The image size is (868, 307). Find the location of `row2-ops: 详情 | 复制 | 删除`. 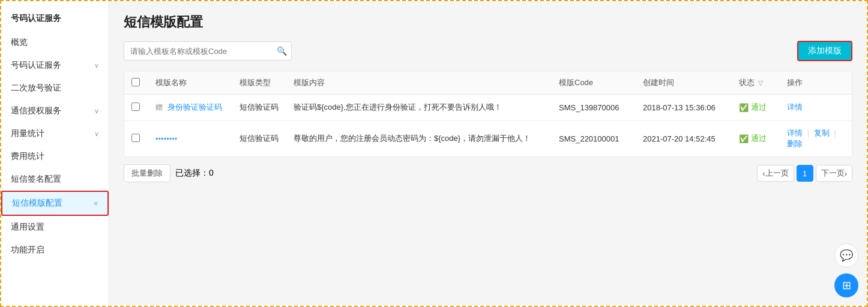

row2-ops: 详情 | 复制 | 删除 is located at coordinates (816, 139).